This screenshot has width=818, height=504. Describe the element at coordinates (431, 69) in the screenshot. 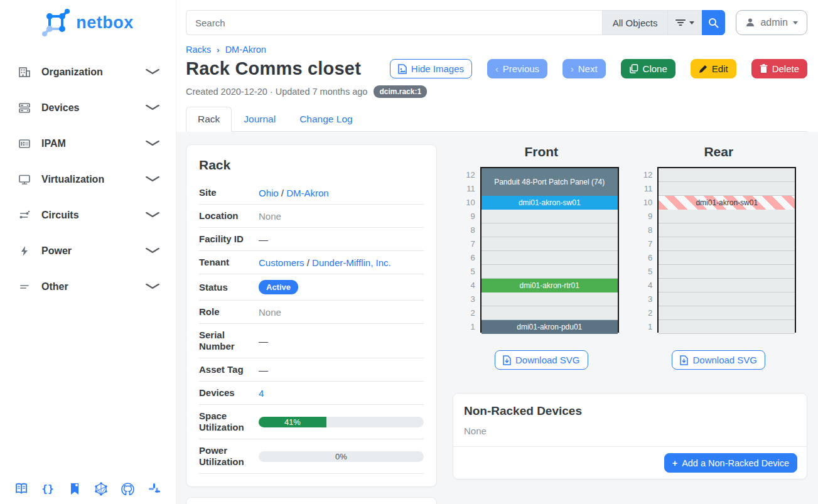

I see `hide-images-button: Hide Images` at that location.